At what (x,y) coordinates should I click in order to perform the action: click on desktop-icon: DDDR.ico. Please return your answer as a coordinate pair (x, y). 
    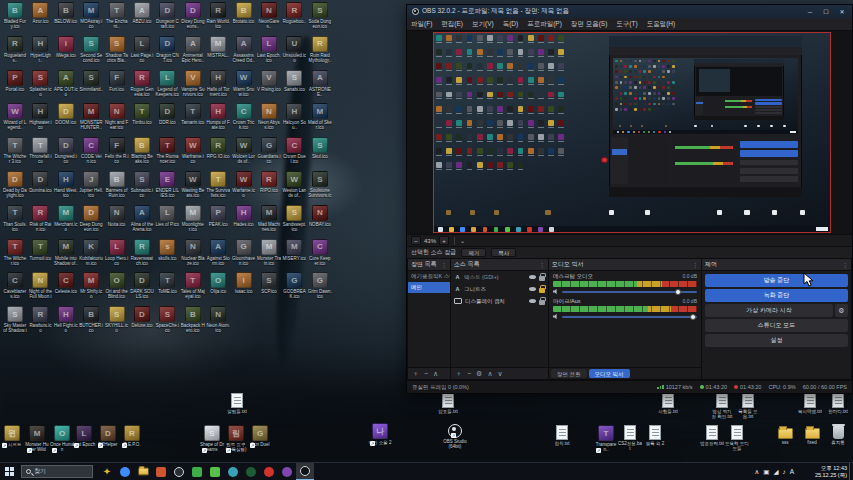
    Looking at the image, I should click on (167, 114).